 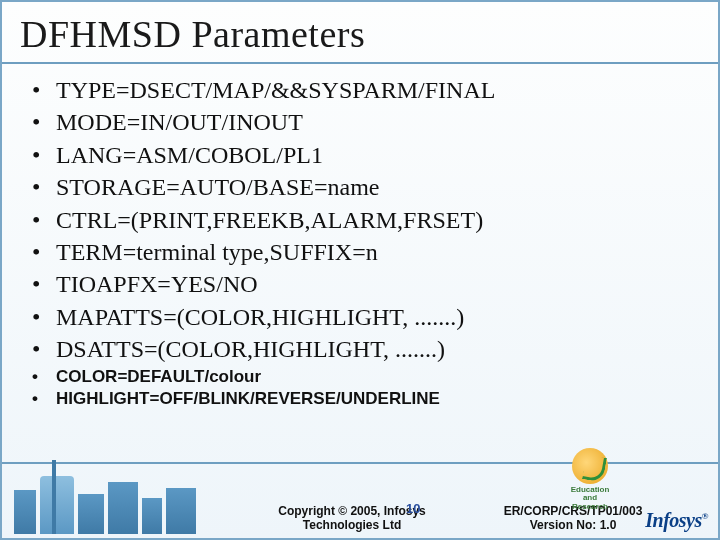 I want to click on footer-copyright: Copyright © 2005, Infosys Technologies L…, so click(x=352, y=518).